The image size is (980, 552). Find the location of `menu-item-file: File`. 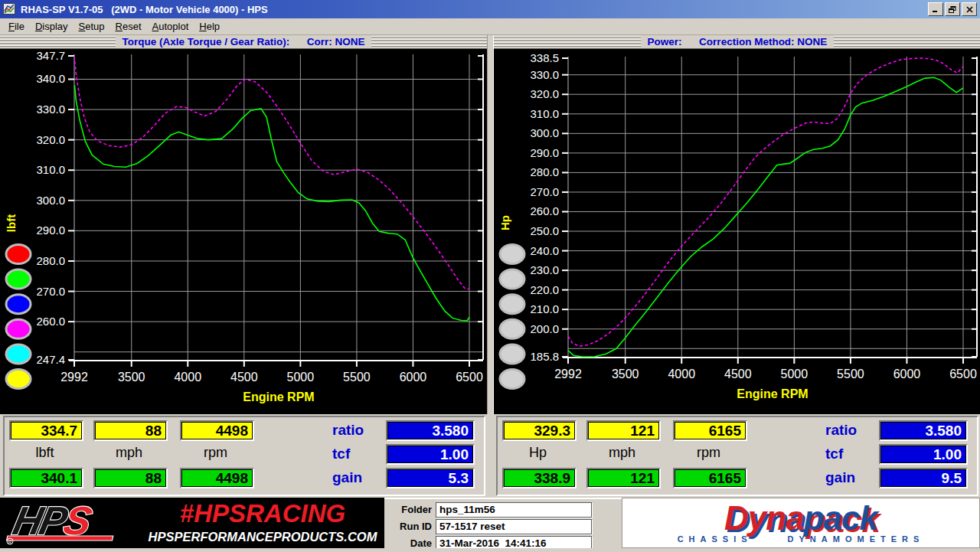

menu-item-file: File is located at coordinates (17, 26).